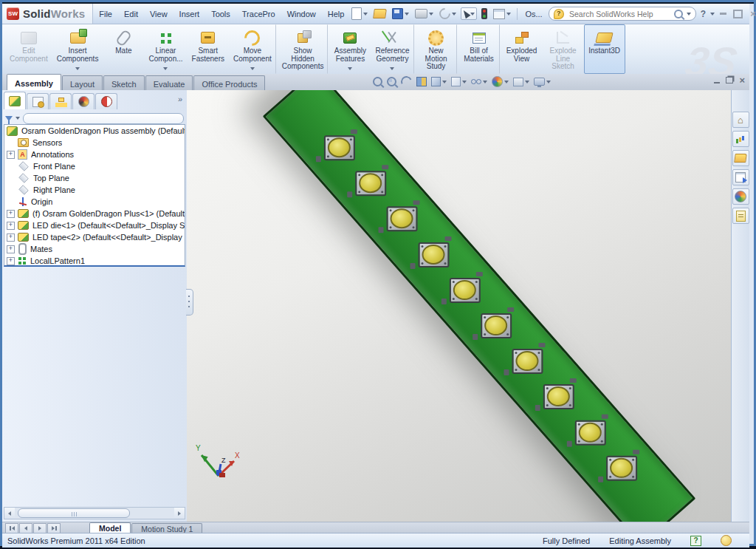 Image resolution: width=756 pixels, height=549 pixels. What do you see at coordinates (123, 49) in the screenshot?
I see `ribbon-button: Mate` at bounding box center [123, 49].